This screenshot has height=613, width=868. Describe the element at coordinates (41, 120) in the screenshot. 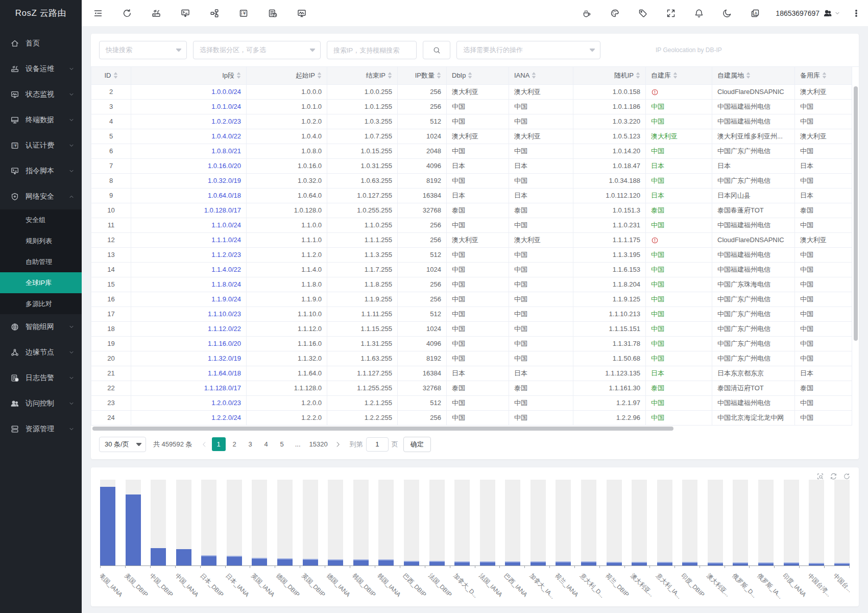

I see `sidebar-item-desktop: 终端数据` at that location.